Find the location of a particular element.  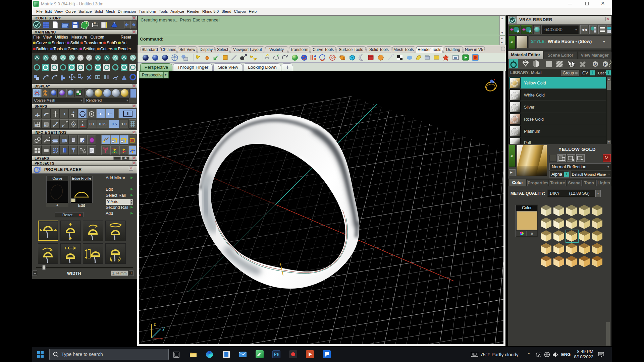

svg-text: 1 is located at coordinates (86, 23).